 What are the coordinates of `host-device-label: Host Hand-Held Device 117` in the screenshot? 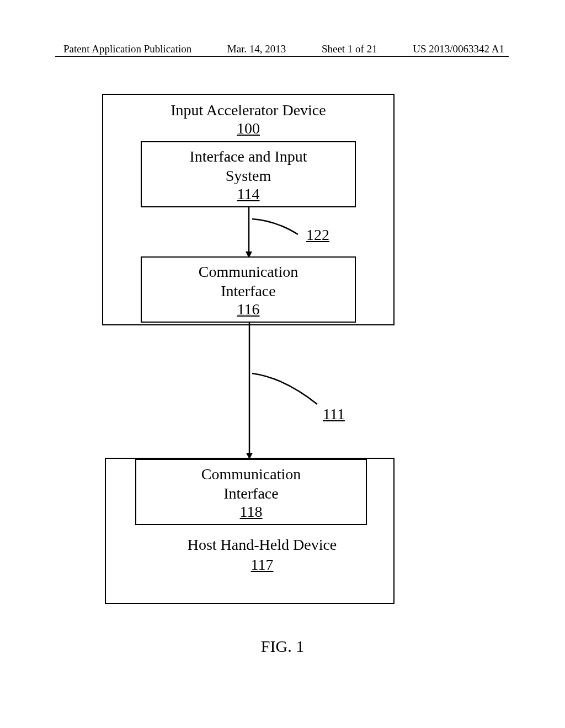 It's located at (262, 555).